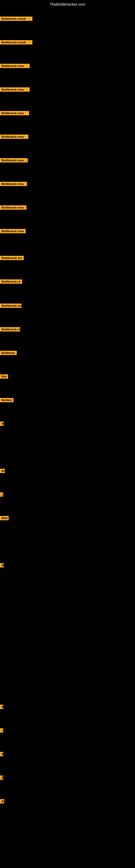 Image resolution: width=135 pixels, height=868 pixels. What do you see at coordinates (15, 90) in the screenshot?
I see `bottleneck-badge-4: Bottleneck resu` at bounding box center [15, 90].